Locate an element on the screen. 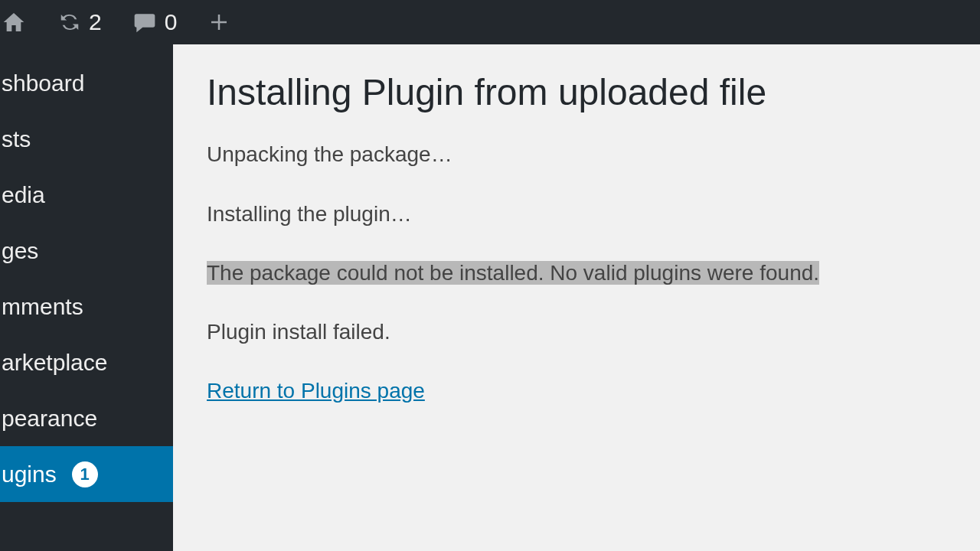 The height and width of the screenshot is (551, 980). plus-icon is located at coordinates (219, 22).